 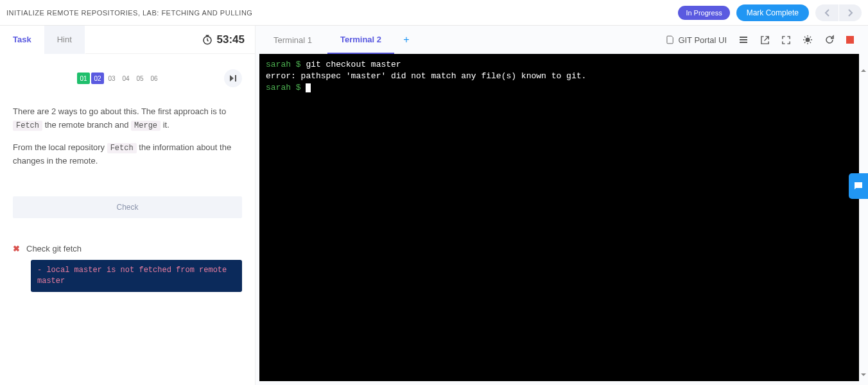 I want to click on task-text: the remote branch and, so click(x=87, y=124).